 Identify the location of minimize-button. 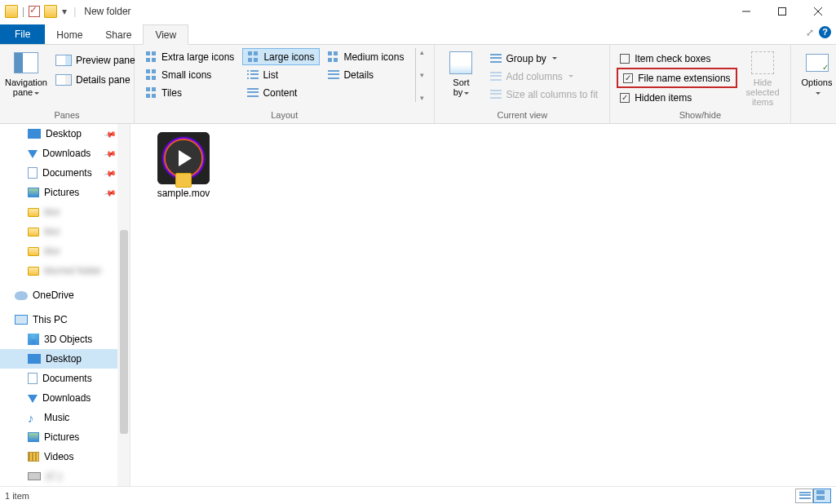
(746, 11).